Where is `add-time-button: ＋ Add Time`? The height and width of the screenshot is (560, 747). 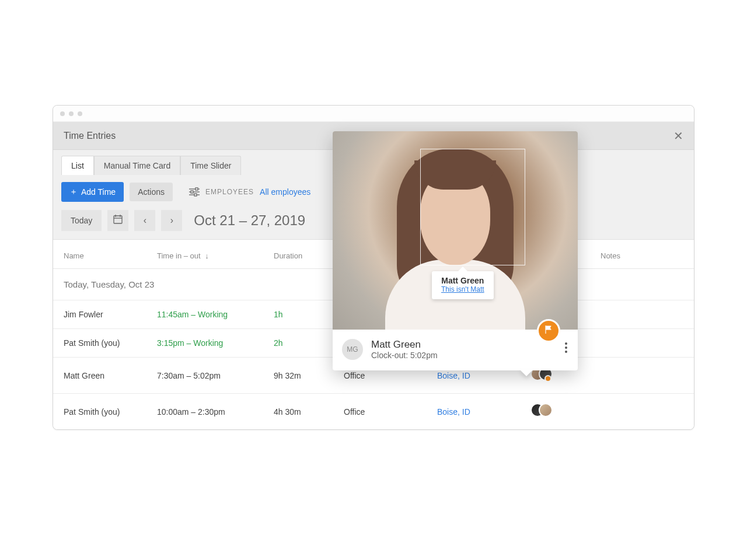
add-time-button: ＋ Add Time is located at coordinates (92, 192).